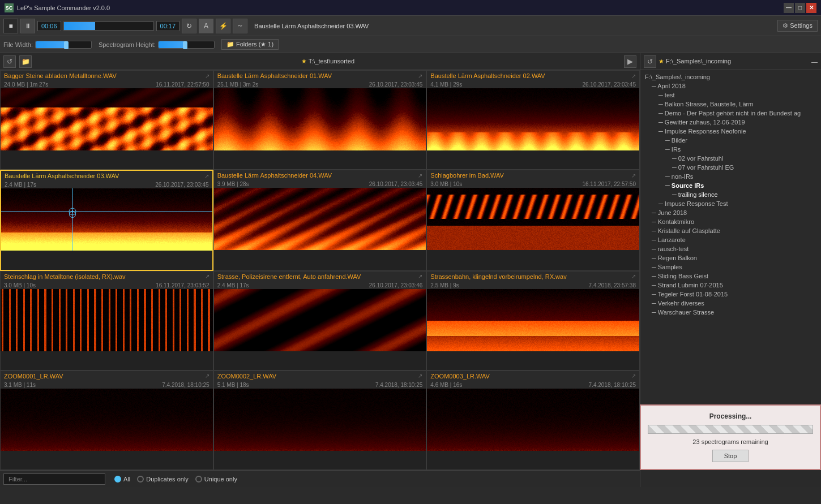 The width and height of the screenshot is (821, 504). What do you see at coordinates (216, 479) in the screenshot?
I see `filter-unique: Unique only` at bounding box center [216, 479].